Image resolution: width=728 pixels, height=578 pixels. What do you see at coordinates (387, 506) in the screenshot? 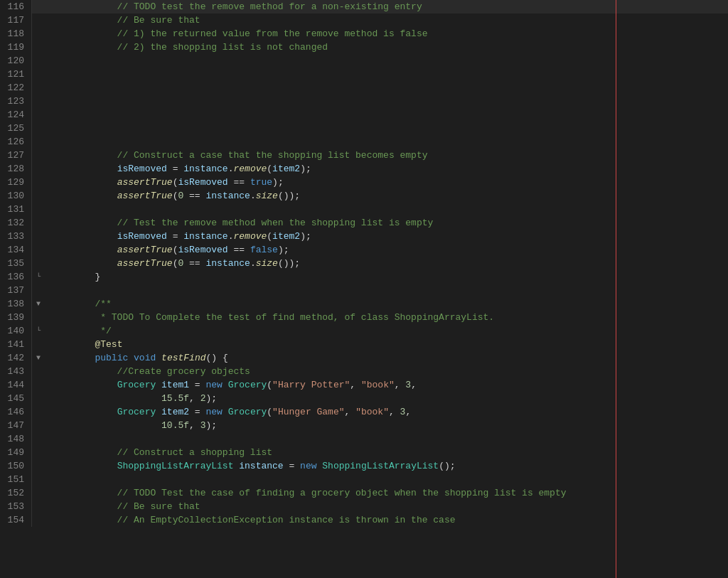
I see `code-content-153: // Be sure that` at bounding box center [387, 506].